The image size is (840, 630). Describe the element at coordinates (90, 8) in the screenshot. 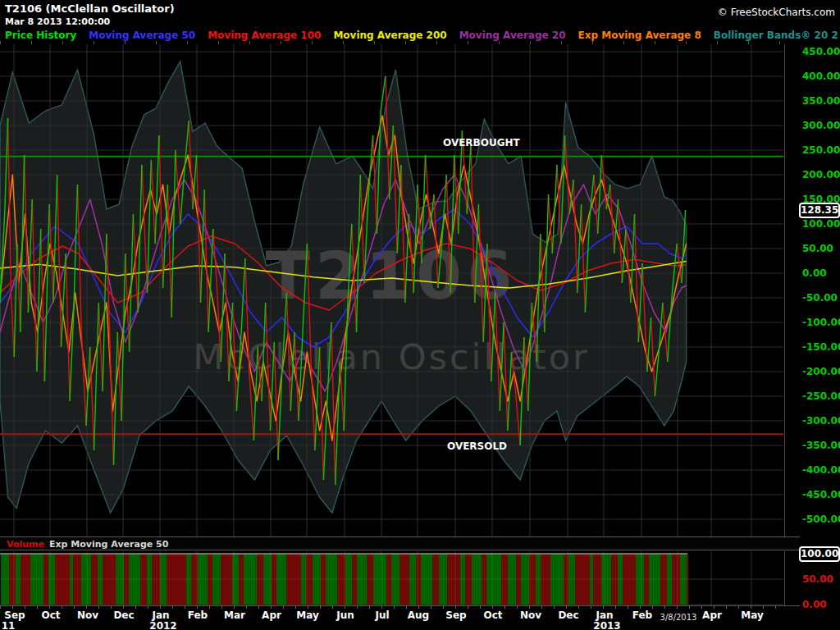

I see `chart-title: T2106 (McClellan Oscillator)` at that location.